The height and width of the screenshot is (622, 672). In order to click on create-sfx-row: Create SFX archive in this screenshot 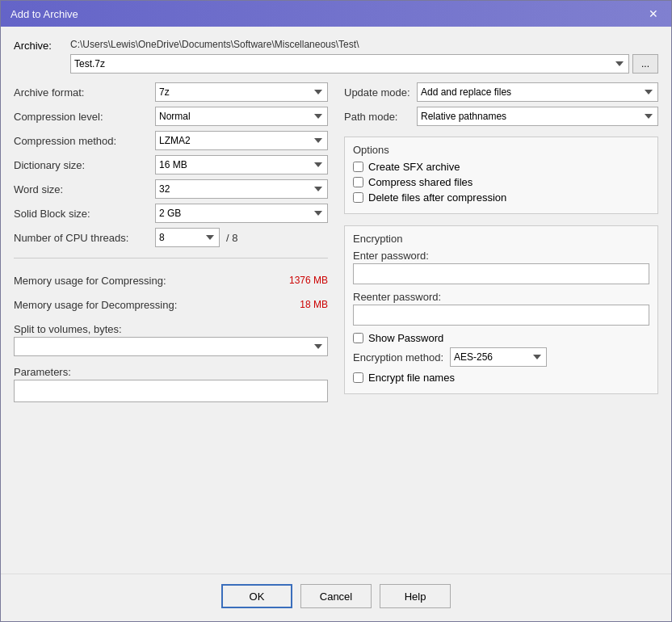, I will do `click(501, 166)`.